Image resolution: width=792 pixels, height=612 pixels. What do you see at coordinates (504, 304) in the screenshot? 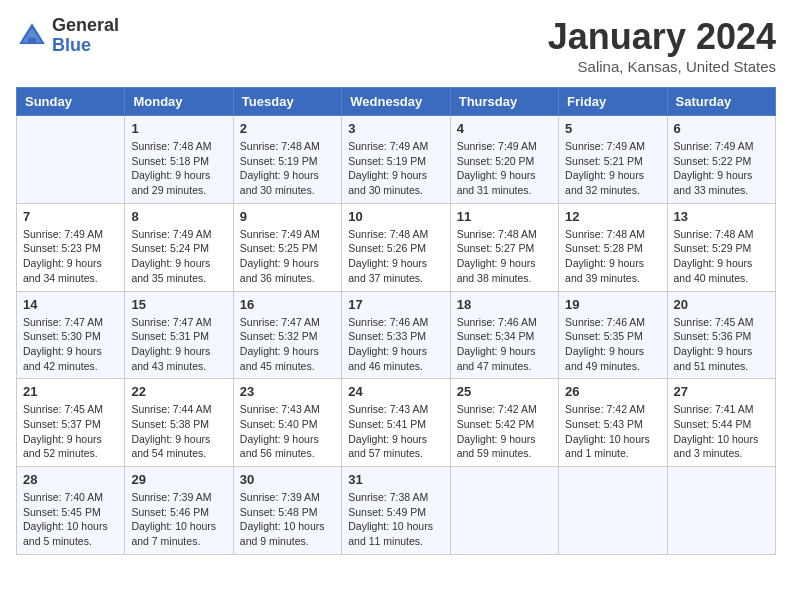
I see `day-number: 18` at bounding box center [504, 304].